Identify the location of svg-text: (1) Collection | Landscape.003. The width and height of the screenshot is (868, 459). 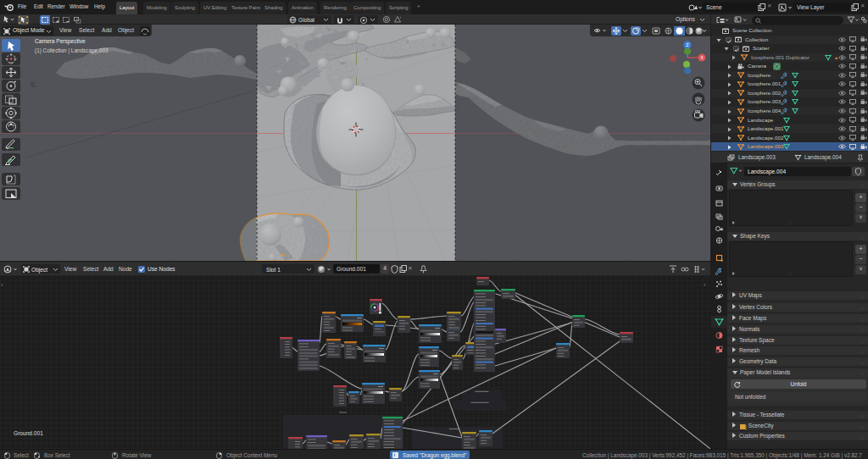
(71, 51).